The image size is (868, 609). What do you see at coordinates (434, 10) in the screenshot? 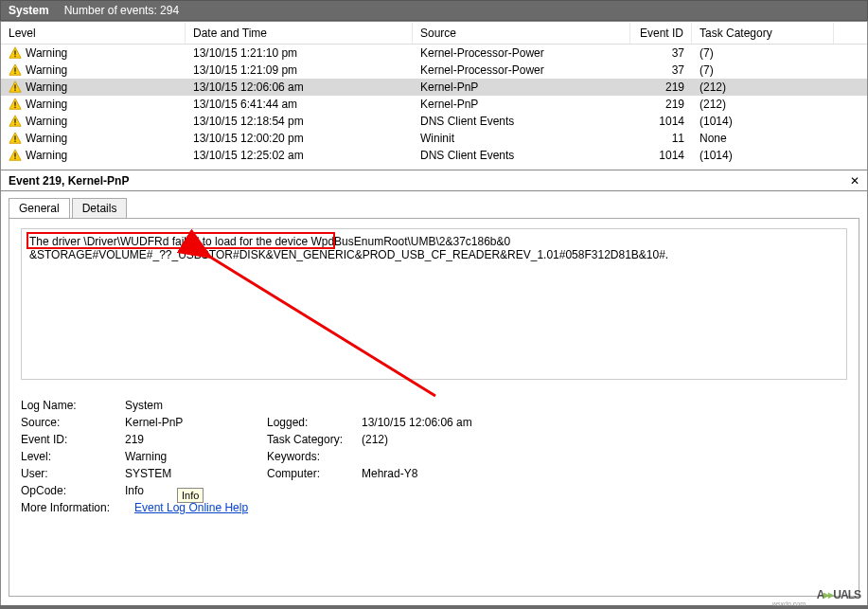
I see `window-top-bar: System Number of events: 294` at bounding box center [434, 10].